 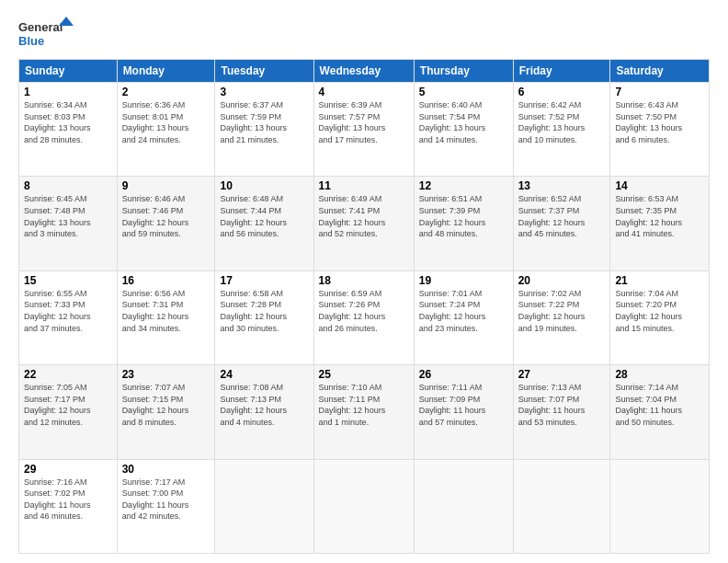 What do you see at coordinates (68, 317) in the screenshot?
I see `calendar-cell: 15Sunrise: 6:55 AM Sunset: 7:33 PM Dayli…` at bounding box center [68, 317].